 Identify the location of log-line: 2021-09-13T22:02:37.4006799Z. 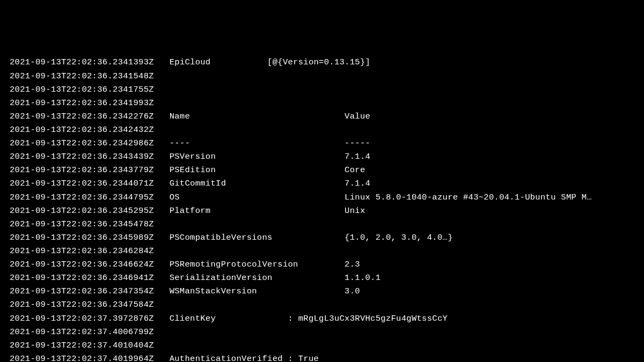
(327, 333).